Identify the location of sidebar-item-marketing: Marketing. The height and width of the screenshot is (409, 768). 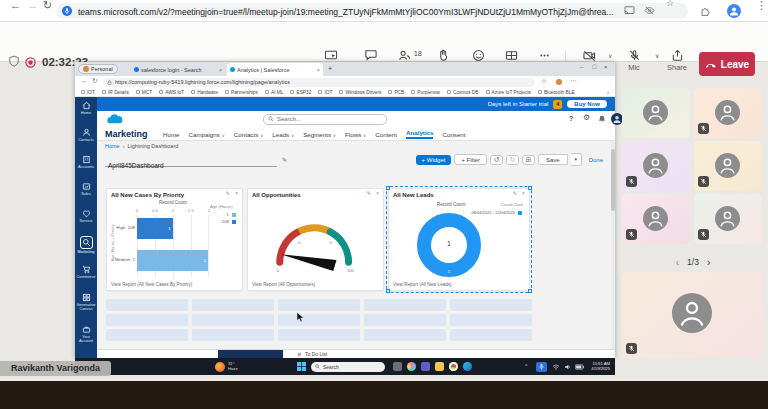
(86, 245).